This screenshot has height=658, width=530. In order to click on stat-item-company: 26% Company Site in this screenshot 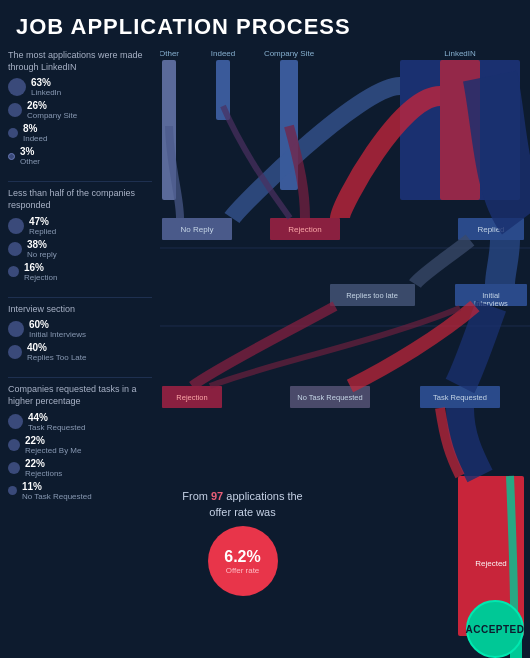, I will do `click(80, 110)`.